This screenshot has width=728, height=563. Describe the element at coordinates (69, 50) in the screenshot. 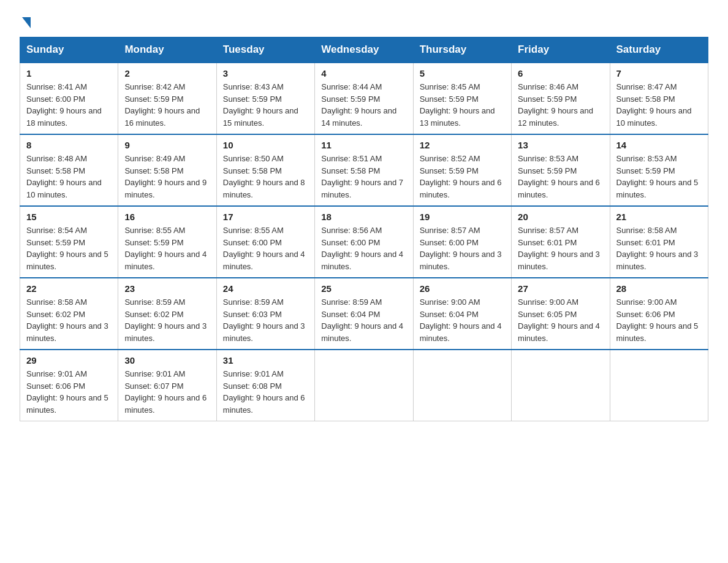

I see `col-header-sunday: Sunday` at that location.